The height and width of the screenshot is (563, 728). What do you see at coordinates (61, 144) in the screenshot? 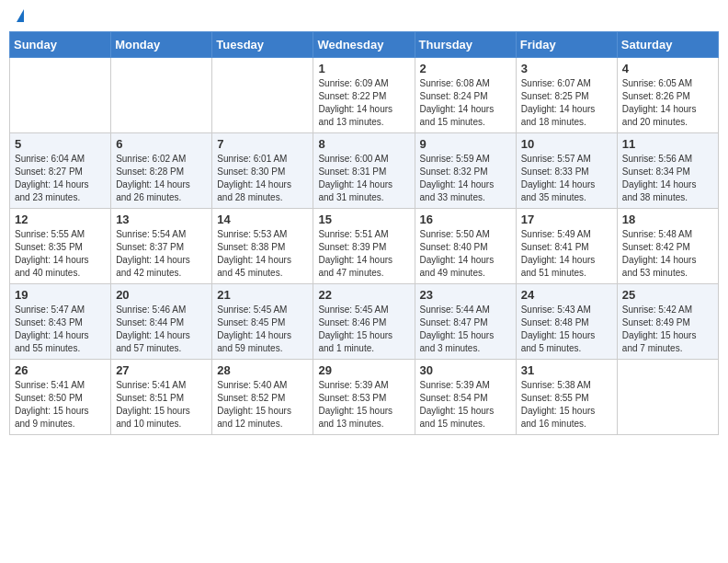
I see `day-number: 5` at bounding box center [61, 144].